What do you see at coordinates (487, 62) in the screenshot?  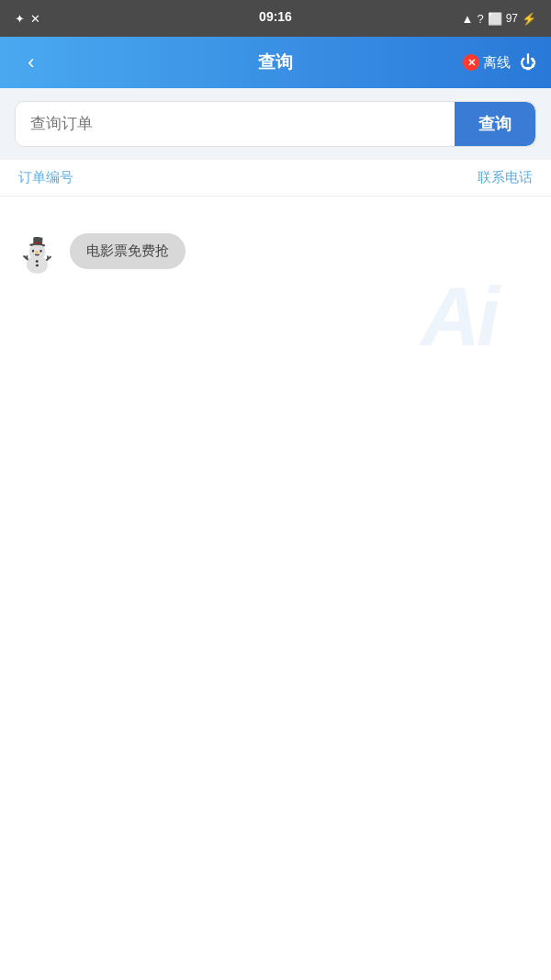 I see `offline-badge: ✕ 离线` at bounding box center [487, 62].